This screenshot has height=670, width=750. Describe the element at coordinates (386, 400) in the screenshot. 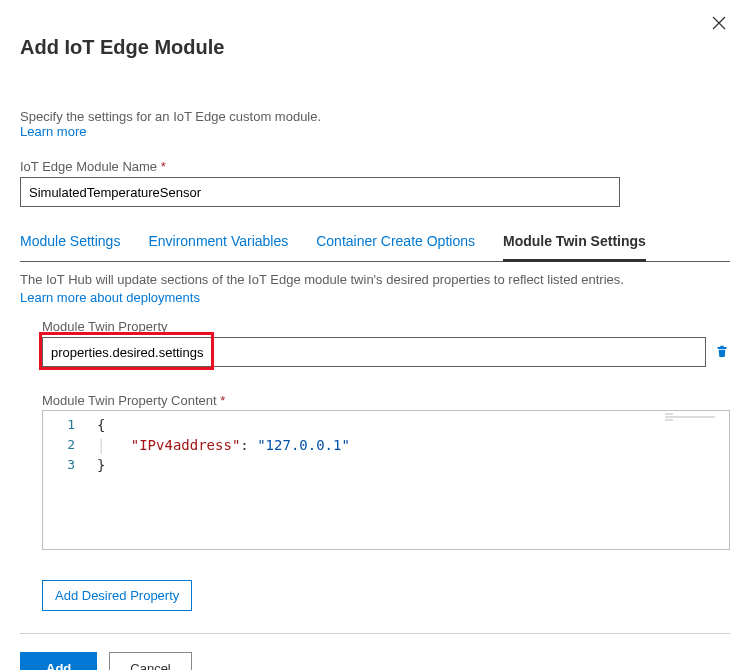

I see `twin-content-label: Module Twin Property Content *` at that location.